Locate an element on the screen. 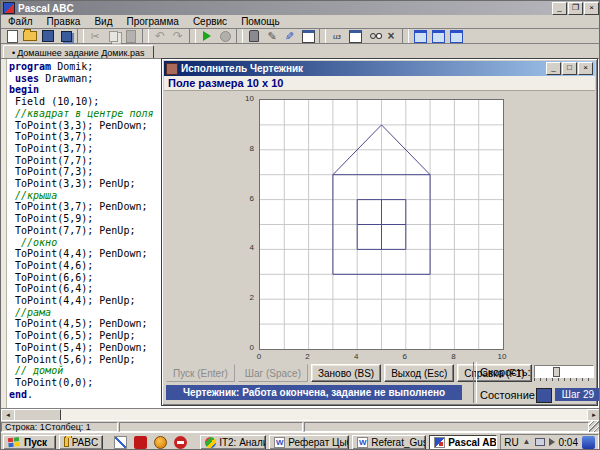 The height and width of the screenshot is (450, 600). io-sample-button: из is located at coordinates (337, 36).